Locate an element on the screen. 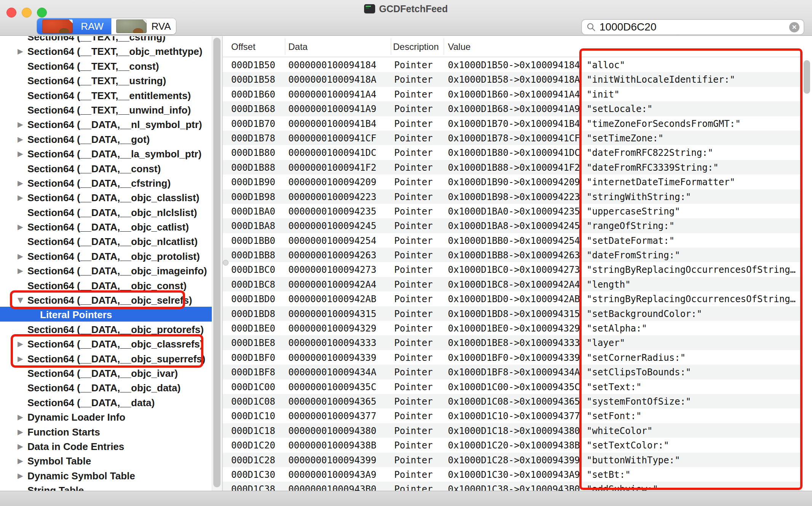  sidebar-item: ▶Section64 (__DATA,__objc_classlist) is located at coordinates (106, 197).